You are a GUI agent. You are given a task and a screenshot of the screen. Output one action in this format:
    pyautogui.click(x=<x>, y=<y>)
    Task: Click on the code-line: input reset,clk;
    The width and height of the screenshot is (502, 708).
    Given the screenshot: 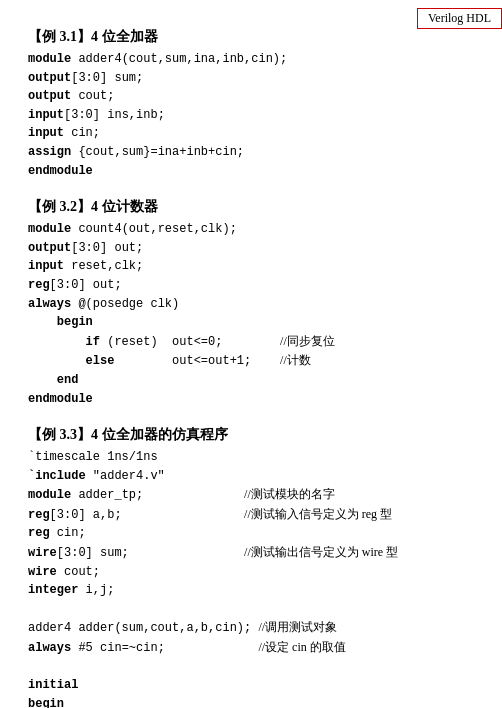 What is the action you would take?
    pyautogui.click(x=251, y=266)
    